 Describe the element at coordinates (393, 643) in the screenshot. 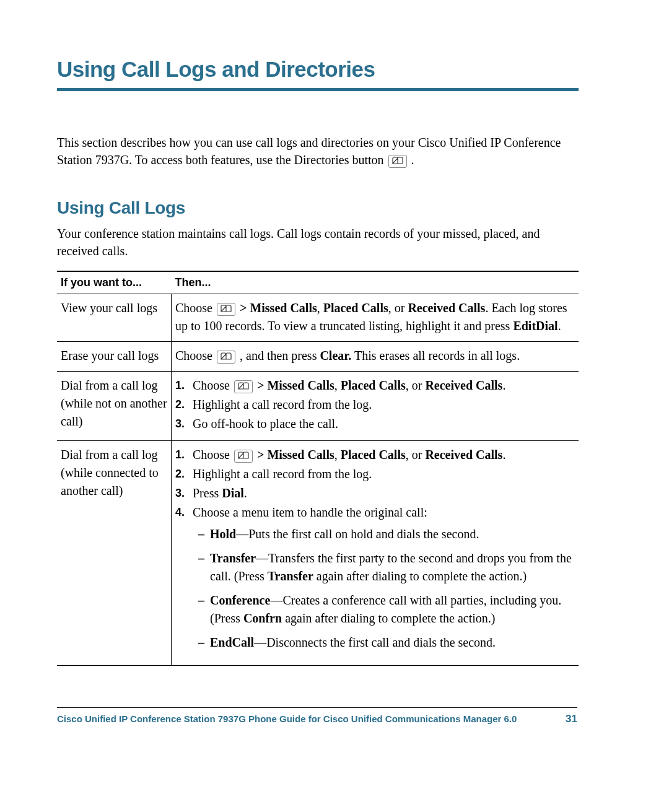

I see `dash-text: EndCall—Disconnects the first call and d…` at that location.